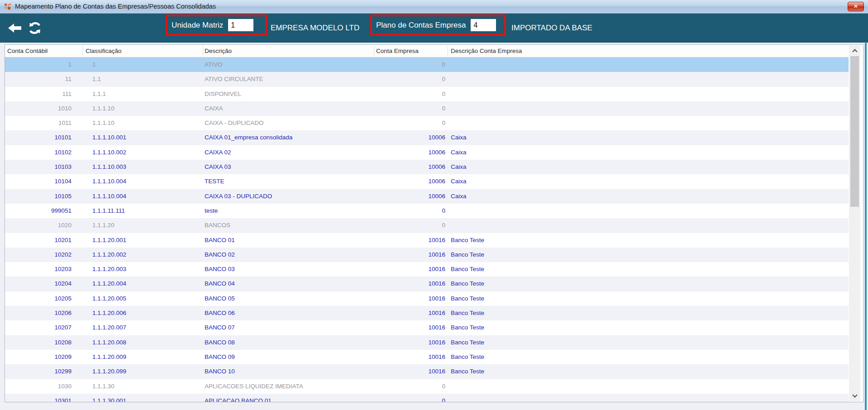 The width and height of the screenshot is (868, 410). What do you see at coordinates (434, 28) in the screenshot?
I see `toolbar: Unidade Matriz EMPRESA MODELO LTD Plano …` at bounding box center [434, 28].